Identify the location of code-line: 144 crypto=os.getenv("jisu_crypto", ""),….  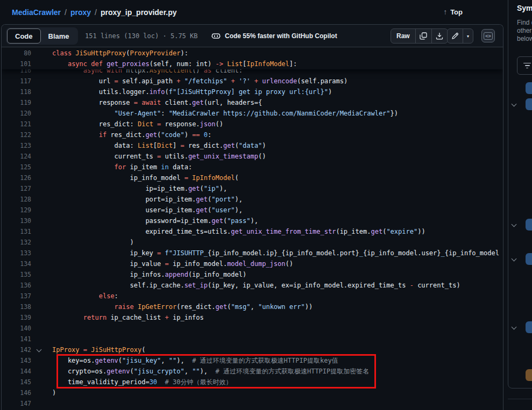
(252, 371).